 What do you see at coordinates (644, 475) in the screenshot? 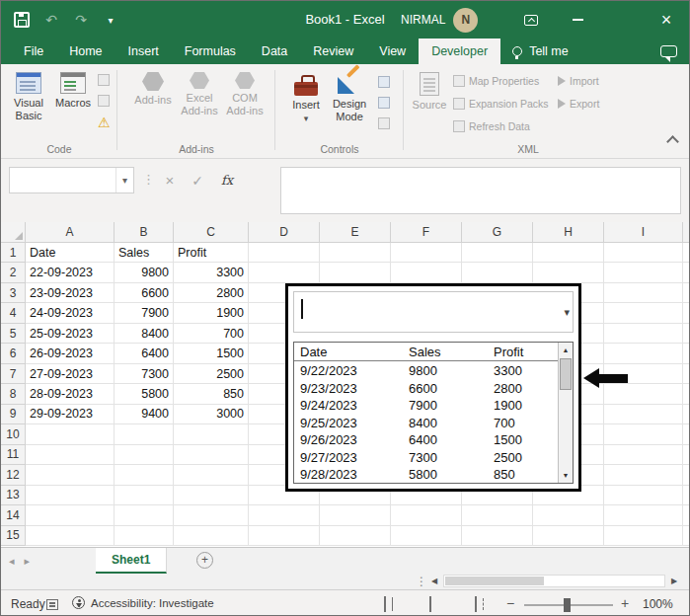
I see `cell-I12` at bounding box center [644, 475].